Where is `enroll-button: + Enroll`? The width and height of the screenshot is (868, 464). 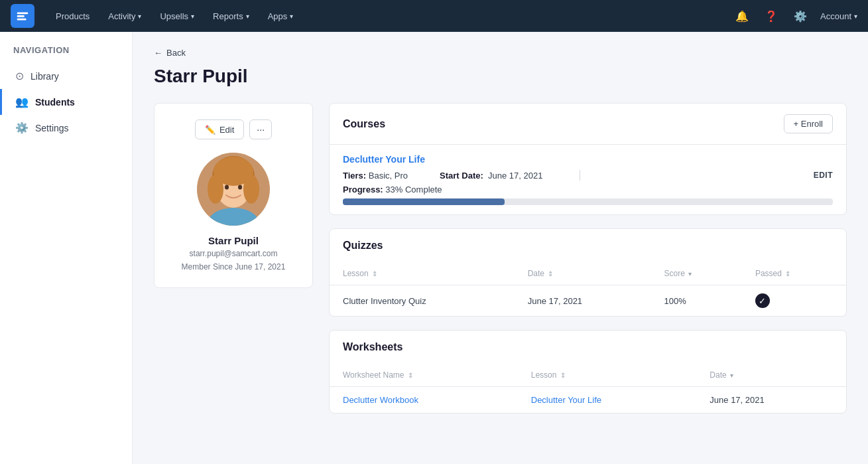 enroll-button: + Enroll is located at coordinates (808, 123).